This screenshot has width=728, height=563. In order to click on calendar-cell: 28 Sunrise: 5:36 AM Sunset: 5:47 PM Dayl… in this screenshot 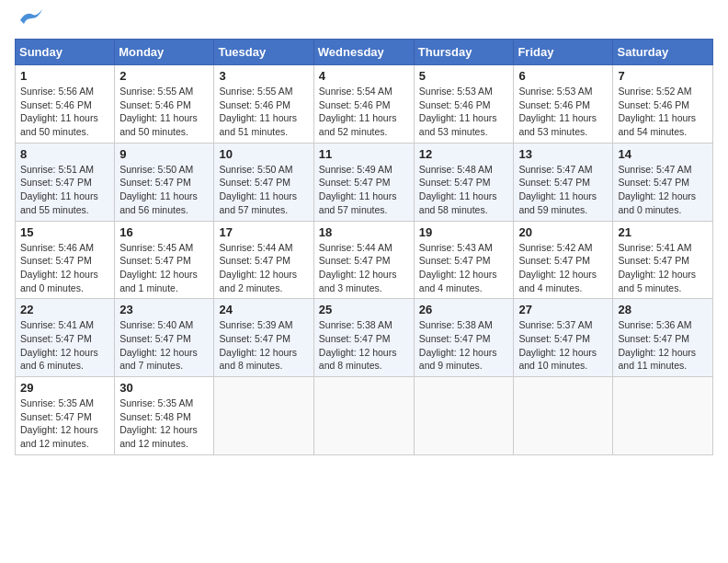, I will do `click(664, 339)`.